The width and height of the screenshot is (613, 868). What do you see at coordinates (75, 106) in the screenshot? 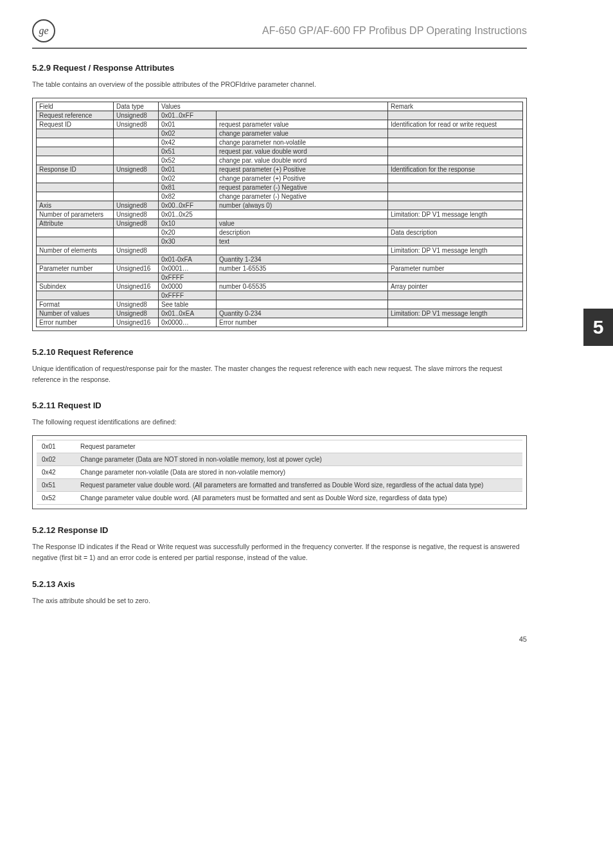
I see `col-header: Field` at bounding box center [75, 106].